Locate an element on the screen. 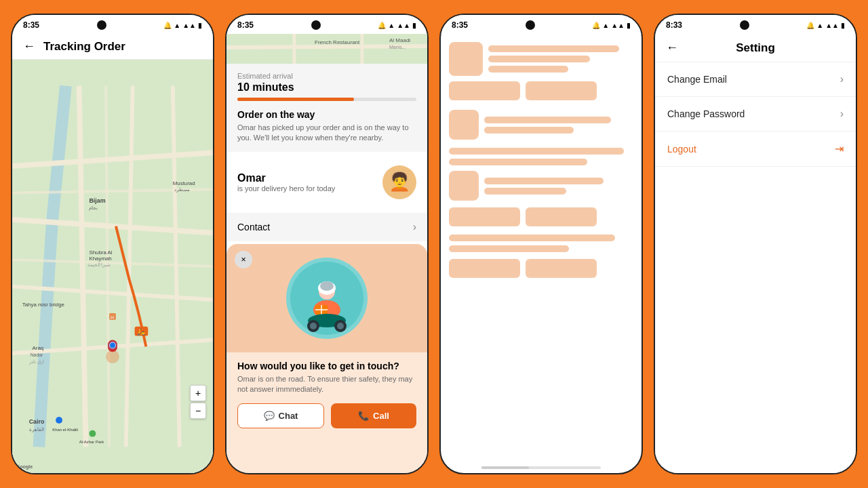  battery-icon-3: ▮ is located at coordinates (629, 26).